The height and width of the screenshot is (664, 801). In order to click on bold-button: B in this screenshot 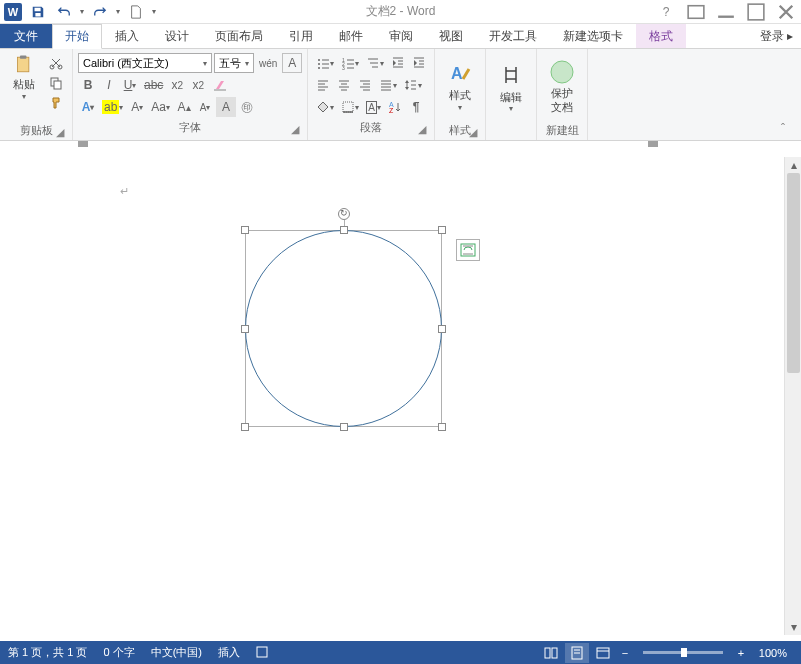, I will do `click(88, 85)`.